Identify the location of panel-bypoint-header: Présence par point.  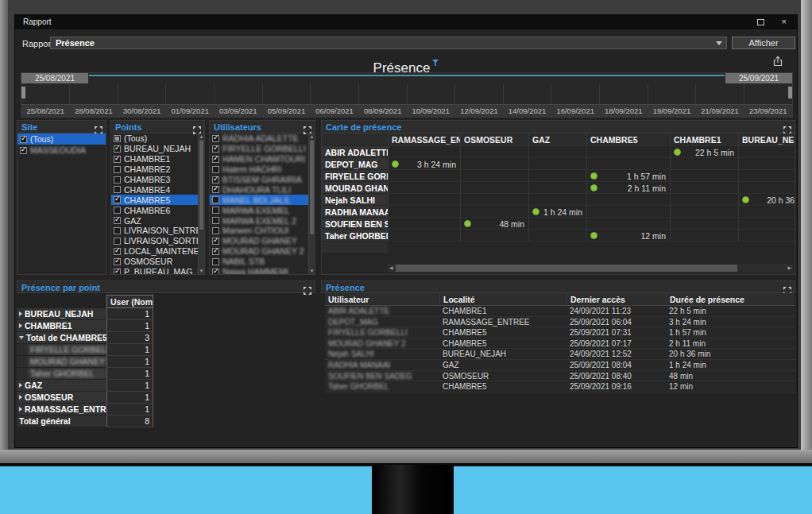
(166, 287).